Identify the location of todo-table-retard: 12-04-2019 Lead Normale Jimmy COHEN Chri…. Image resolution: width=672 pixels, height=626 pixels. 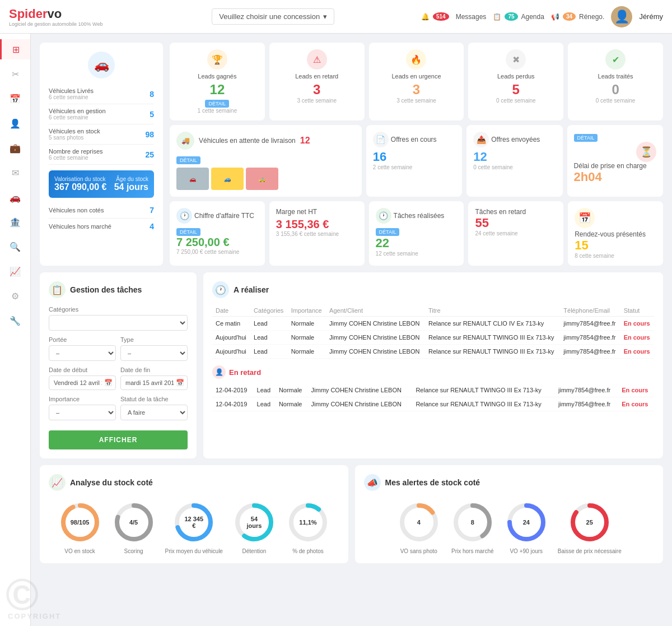
(433, 397).